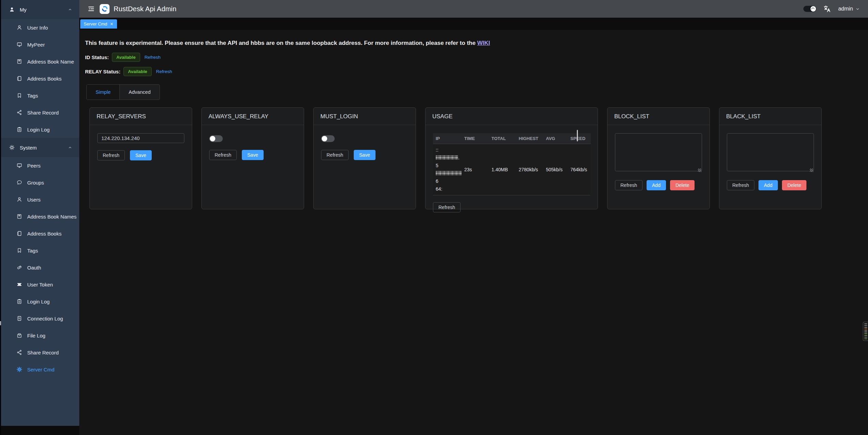 The image size is (868, 435). Describe the element at coordinates (846, 9) in the screenshot. I see `username: admin` at that location.